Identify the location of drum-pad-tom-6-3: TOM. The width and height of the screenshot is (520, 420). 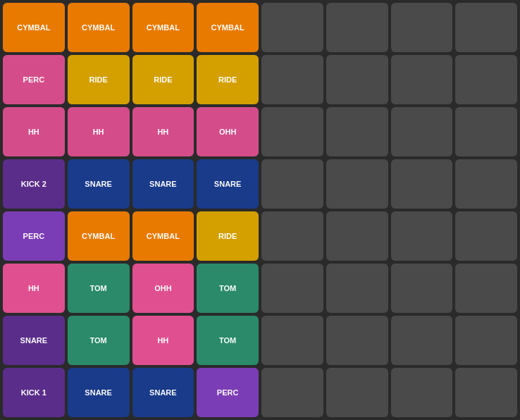
(228, 340).